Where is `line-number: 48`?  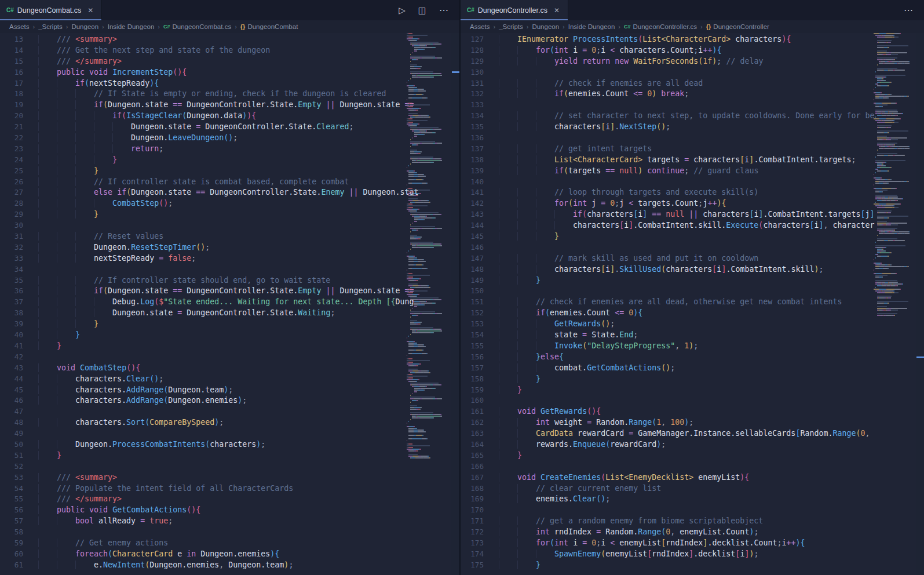
line-number: 48 is located at coordinates (12, 423).